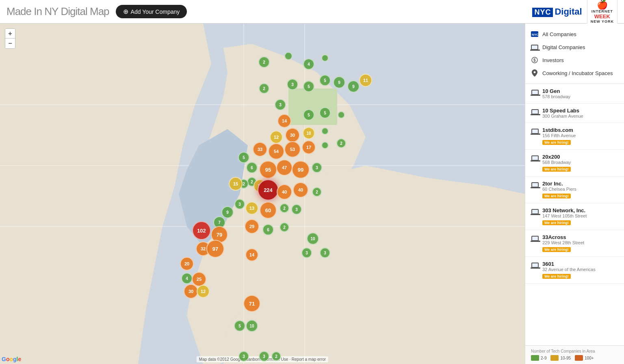  What do you see at coordinates (574, 243) in the screenshot?
I see `list-item: 33Across 229 West 28th Street We are hir…` at bounding box center [574, 243].